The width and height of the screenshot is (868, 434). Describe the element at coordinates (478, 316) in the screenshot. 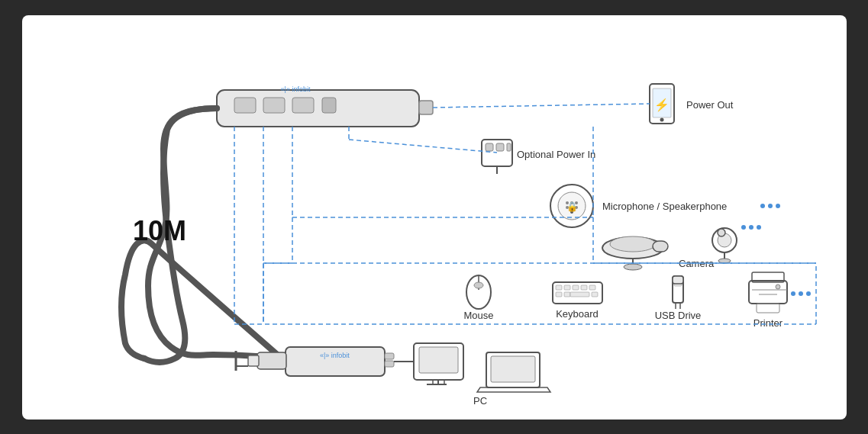

I see `mouse-label: Mouse` at that location.